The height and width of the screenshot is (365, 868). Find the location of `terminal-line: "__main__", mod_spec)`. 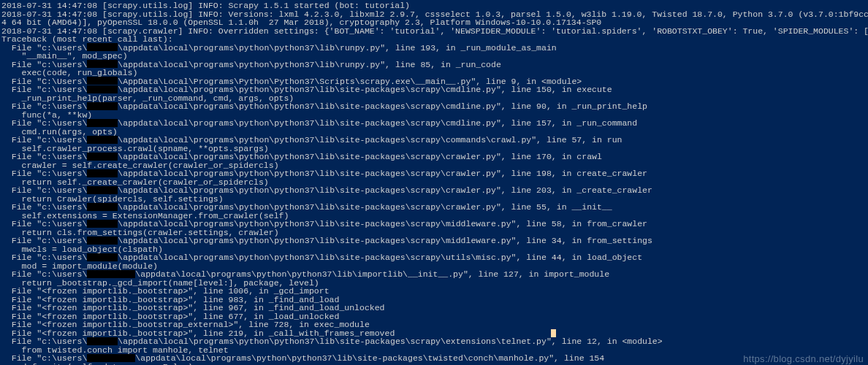

terminal-line: "__main__", mod_spec) is located at coordinates (433, 56).